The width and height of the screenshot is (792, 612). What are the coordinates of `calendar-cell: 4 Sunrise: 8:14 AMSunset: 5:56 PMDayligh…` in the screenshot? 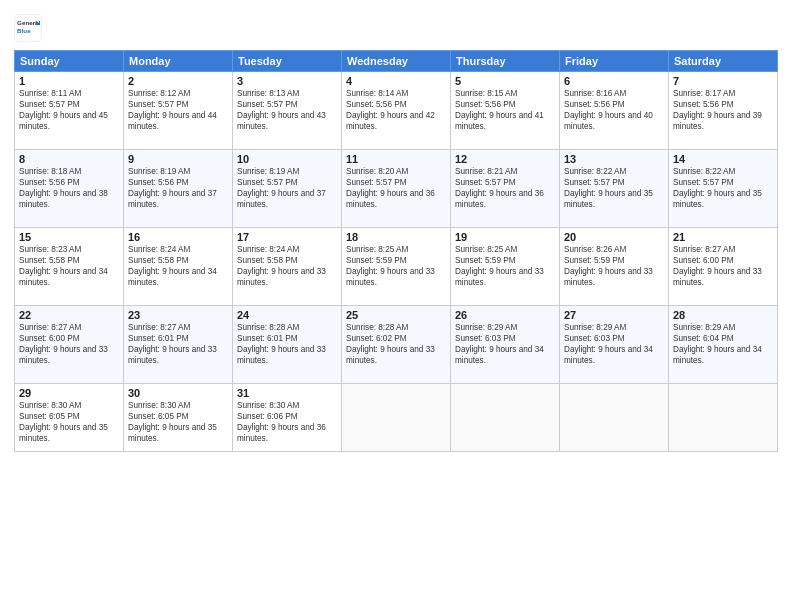 It's located at (396, 111).